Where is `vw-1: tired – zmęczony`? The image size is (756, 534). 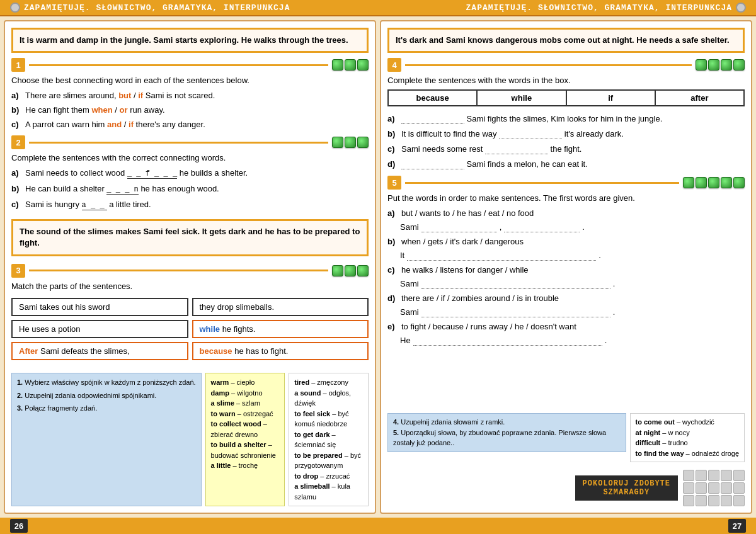
vw-1: tired – zmęczony is located at coordinates (329, 383).